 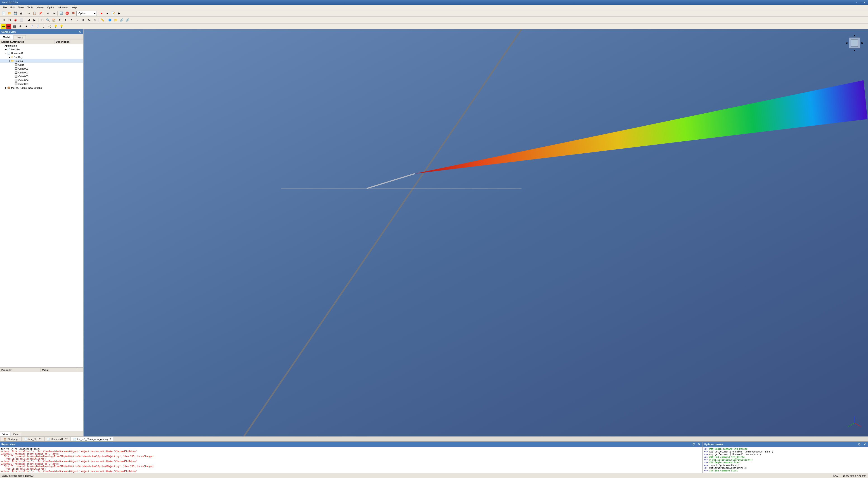 What do you see at coordinates (11, 439) in the screenshot?
I see `bottom-tab-start: 🏠 Start page` at bounding box center [11, 439].